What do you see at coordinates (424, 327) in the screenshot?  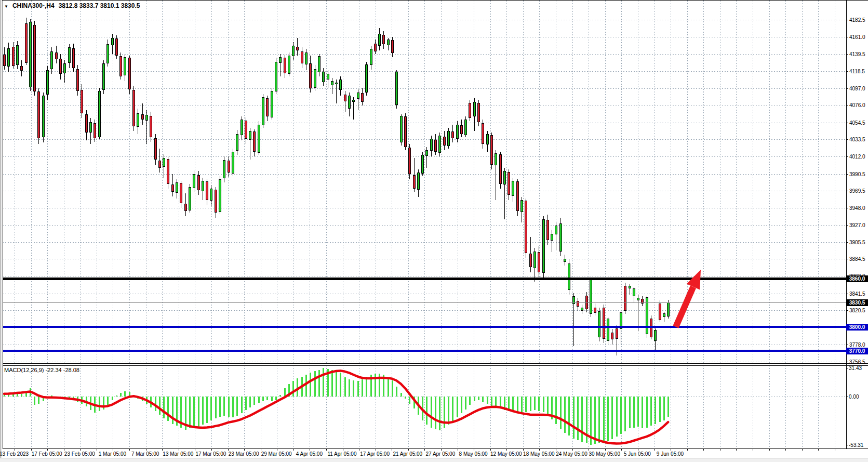 I see `support-line-upper` at bounding box center [424, 327].